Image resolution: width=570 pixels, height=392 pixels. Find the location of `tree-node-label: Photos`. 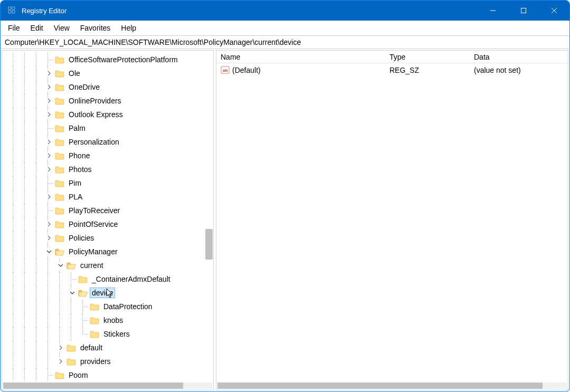

tree-node-label: Photos is located at coordinates (80, 169).